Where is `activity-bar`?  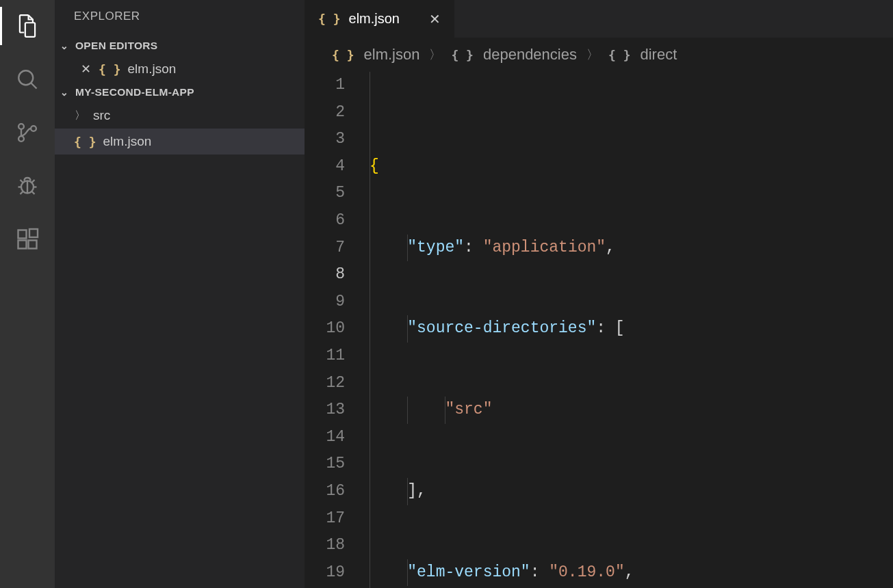 activity-bar is located at coordinates (27, 294).